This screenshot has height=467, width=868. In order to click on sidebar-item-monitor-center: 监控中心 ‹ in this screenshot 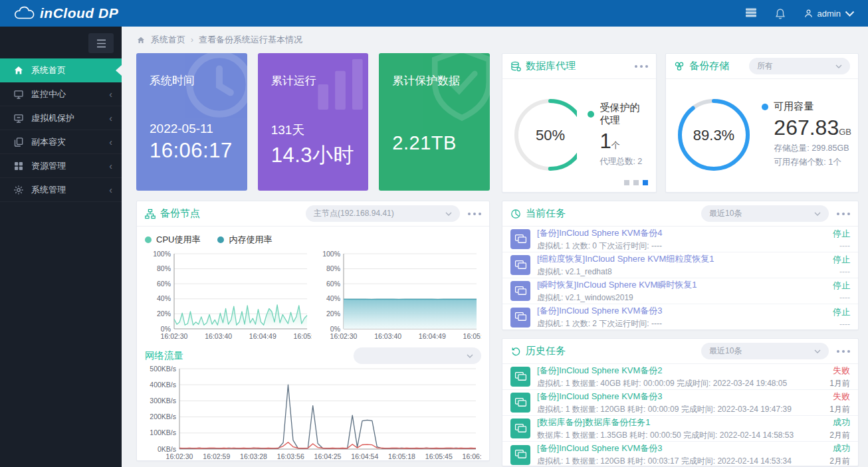, I will do `click(61, 94)`.